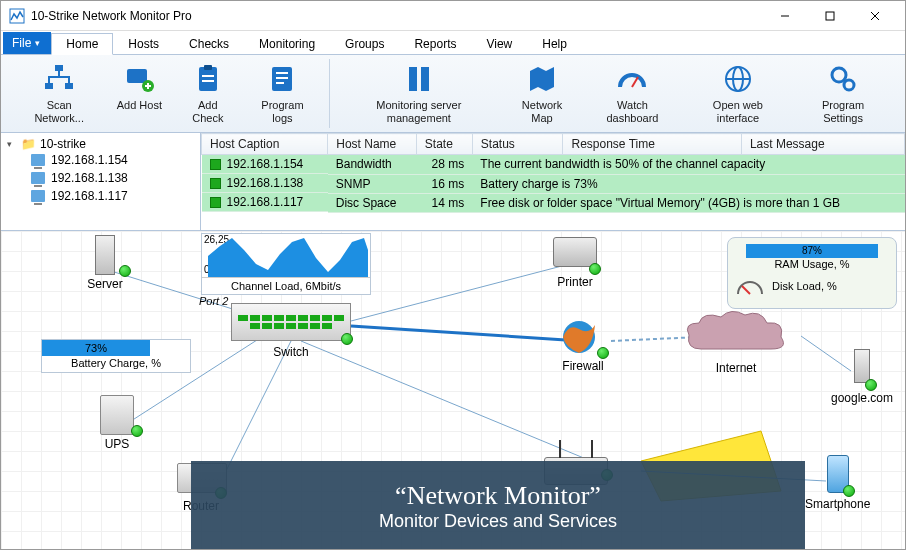 This screenshot has width=906, height=550. What do you see at coordinates (59, 79) in the screenshot?
I see `network-icon` at bounding box center [59, 79].